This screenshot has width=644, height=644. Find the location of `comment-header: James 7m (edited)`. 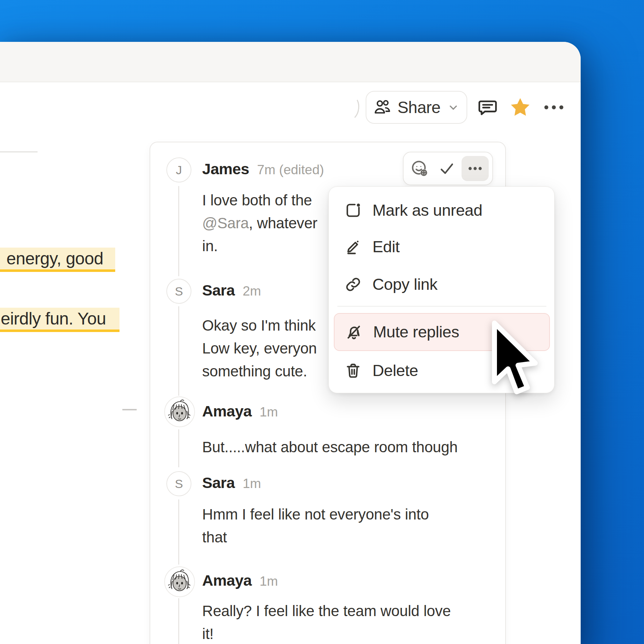

comment-header: James 7m (edited) is located at coordinates (263, 169).